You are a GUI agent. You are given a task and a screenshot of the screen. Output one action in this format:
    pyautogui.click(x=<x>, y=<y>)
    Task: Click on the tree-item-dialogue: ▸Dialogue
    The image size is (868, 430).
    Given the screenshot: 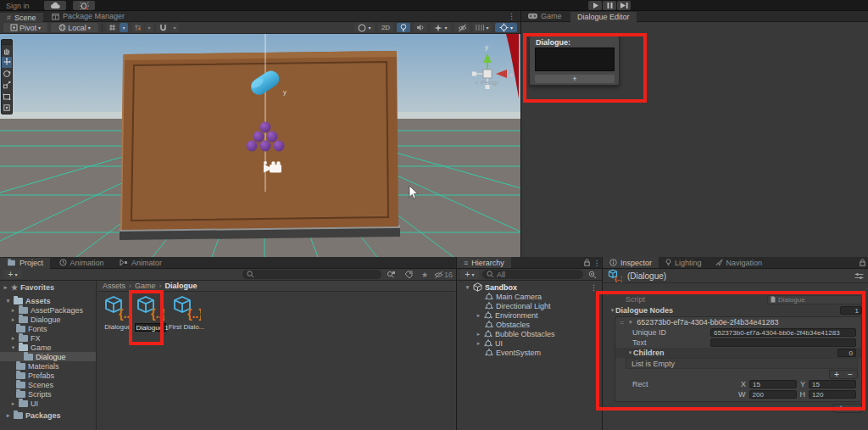 What is the action you would take?
    pyautogui.click(x=34, y=319)
    